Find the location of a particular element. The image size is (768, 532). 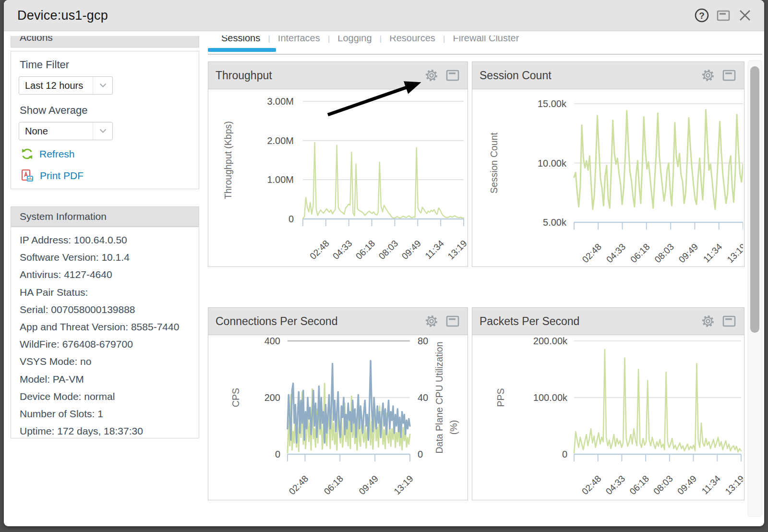

system-info-item: Antivirus: 4127-4640 is located at coordinates (109, 275).